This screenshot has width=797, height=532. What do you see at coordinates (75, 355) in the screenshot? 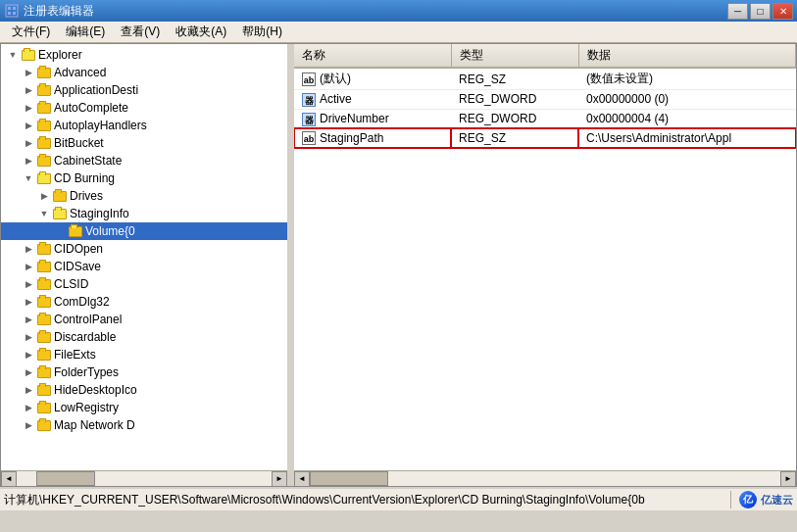
I see `tree-item-label: FileExts` at bounding box center [75, 355].